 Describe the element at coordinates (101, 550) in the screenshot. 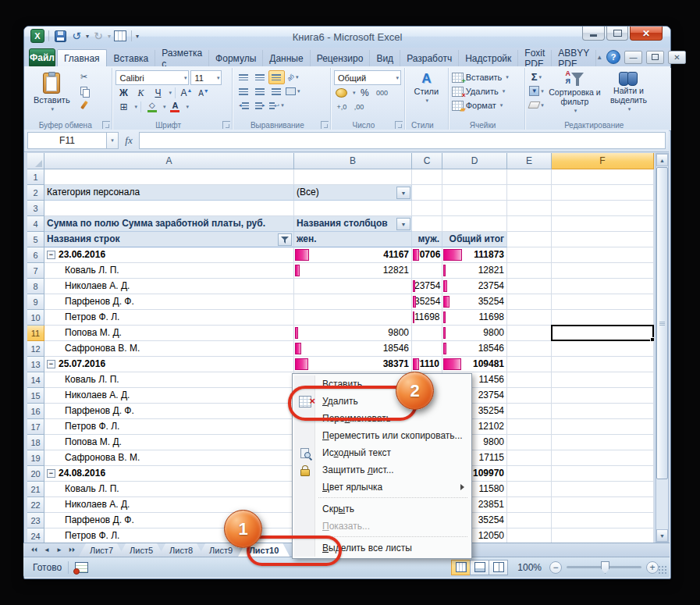

I see `sheet-tab-лист7: Лист7` at that location.